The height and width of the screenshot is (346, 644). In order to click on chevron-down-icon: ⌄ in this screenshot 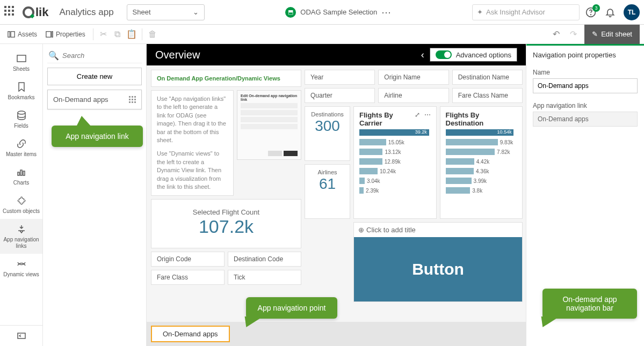, I will do `click(196, 12)`.